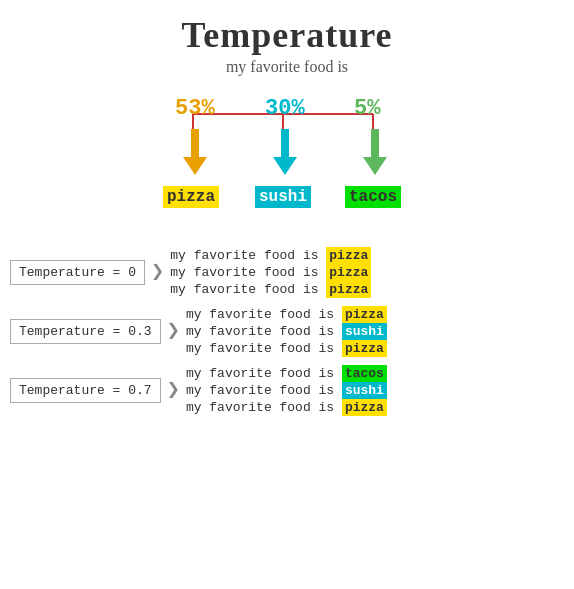 The height and width of the screenshot is (589, 574). Describe the element at coordinates (283, 197) in the screenshot. I see `word-sushi-box: sushi` at that location.